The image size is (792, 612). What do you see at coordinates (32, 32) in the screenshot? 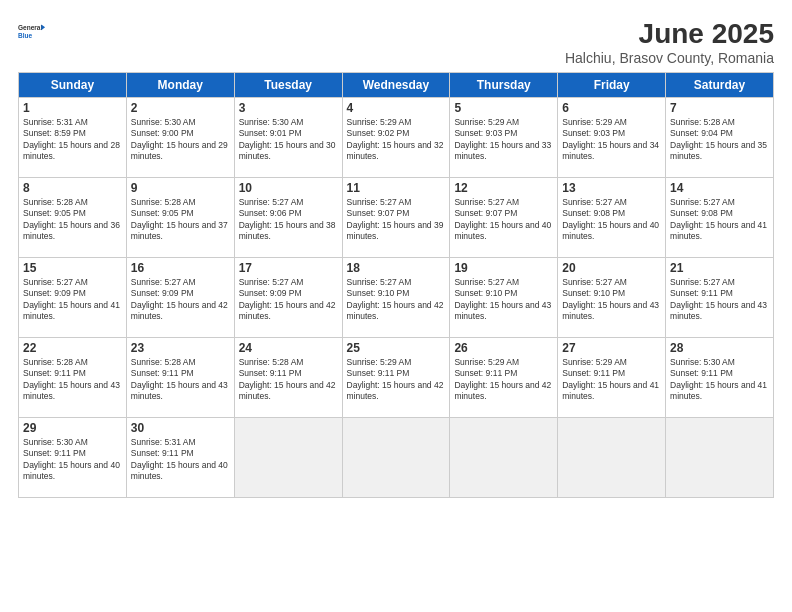
I see `logo-icon: GeneralBlue` at bounding box center [32, 32].